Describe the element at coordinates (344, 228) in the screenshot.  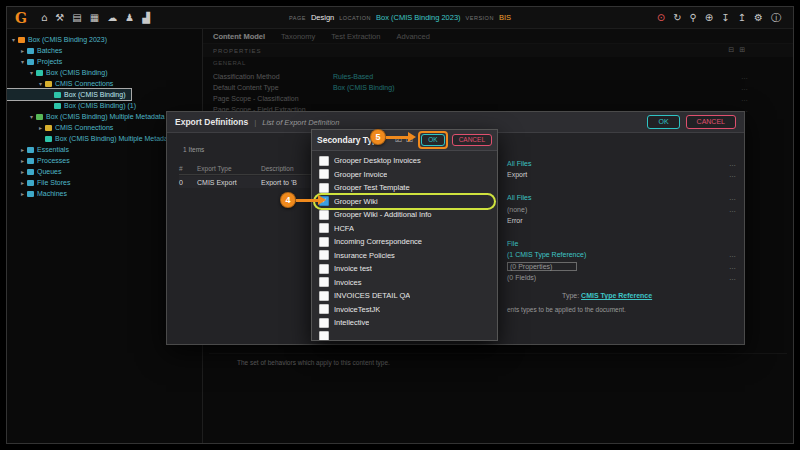
I see `option-label: HCFA` at that location.